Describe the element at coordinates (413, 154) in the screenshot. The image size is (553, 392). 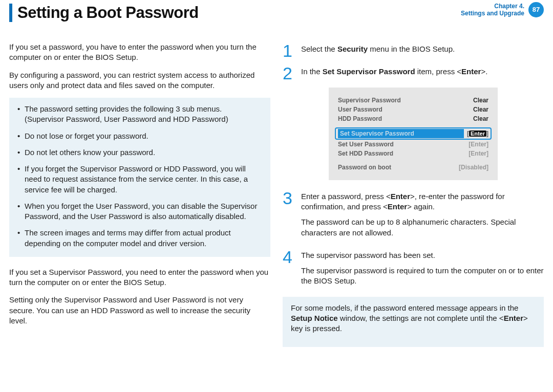
I see `bios-row: Set HDD Password [Enter]` at that location.